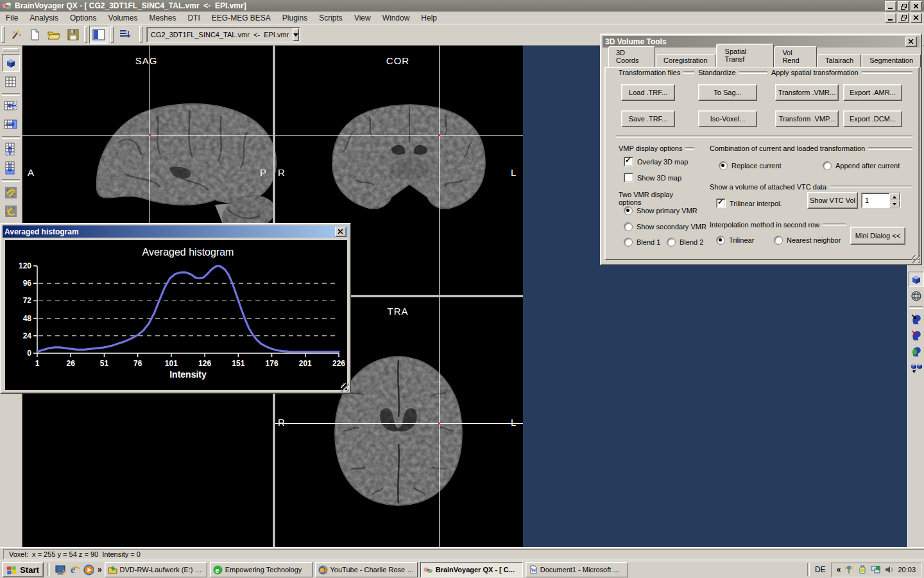 The height and width of the screenshot is (578, 924). Describe the element at coordinates (916, 367) in the screenshot. I see `linked-volumes-button` at that location.